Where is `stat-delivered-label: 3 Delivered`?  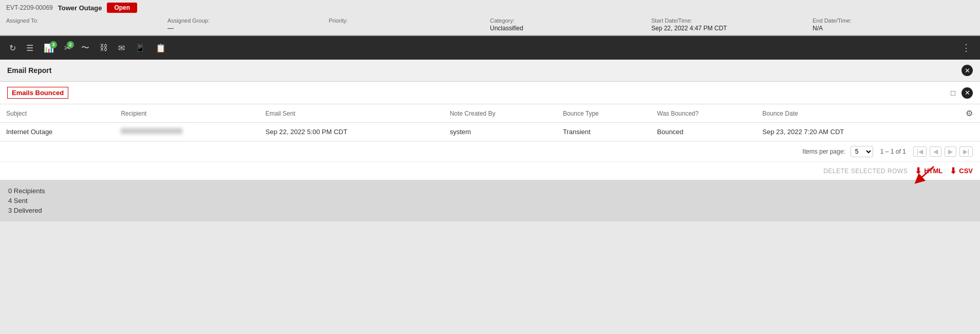 stat-delivered-label: 3 Delivered is located at coordinates (25, 211).